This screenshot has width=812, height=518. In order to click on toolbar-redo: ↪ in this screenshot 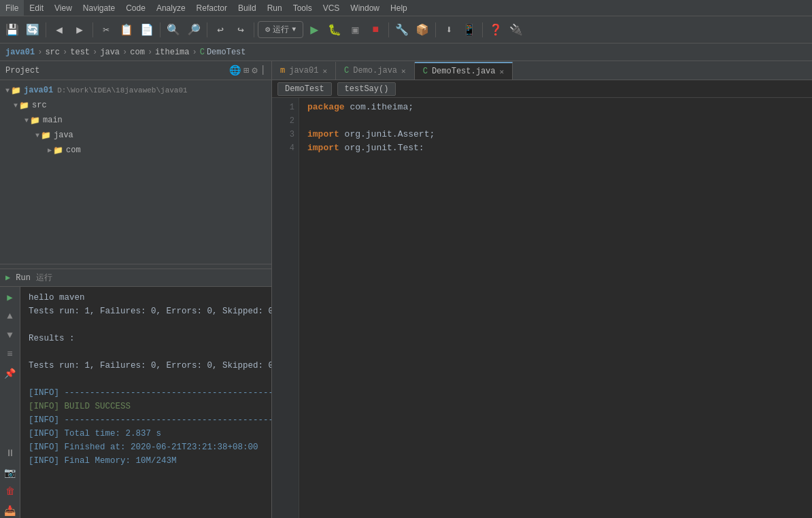, I will do `click(241, 30)`.